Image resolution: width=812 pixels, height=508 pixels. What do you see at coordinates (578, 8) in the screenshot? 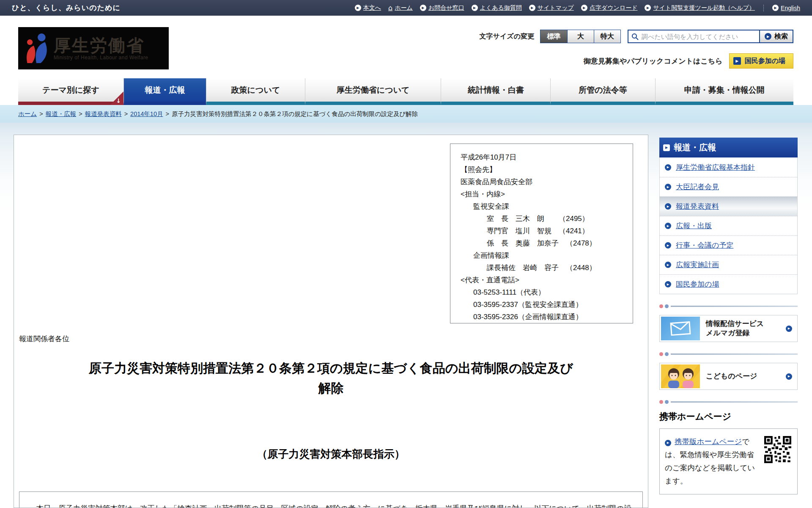
I see `top-links: ▶本文へ ⌂ホーム ▶お問合せ窓口 ▶よくある御質問 ▶サイトマップ ▶点字ダウ…` at bounding box center [578, 8].